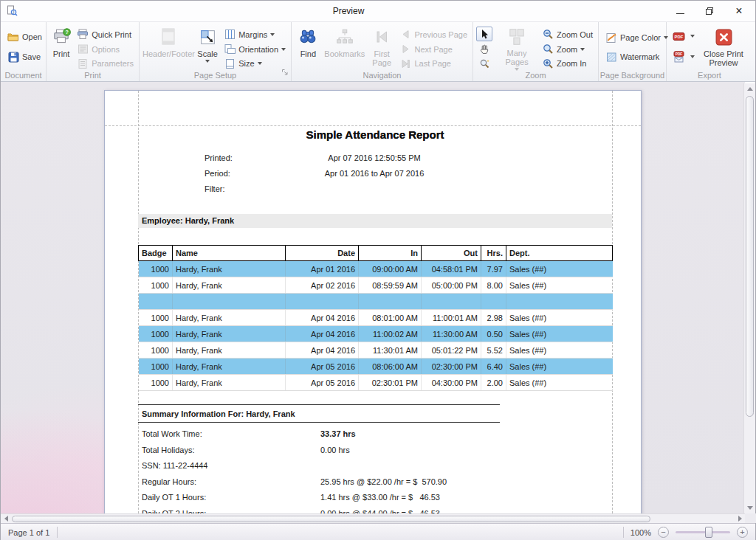 This screenshot has height=540, width=756. Describe the element at coordinates (319, 451) in the screenshot. I see `summary-line: Total Holidays: 0.00 hrs` at that location.